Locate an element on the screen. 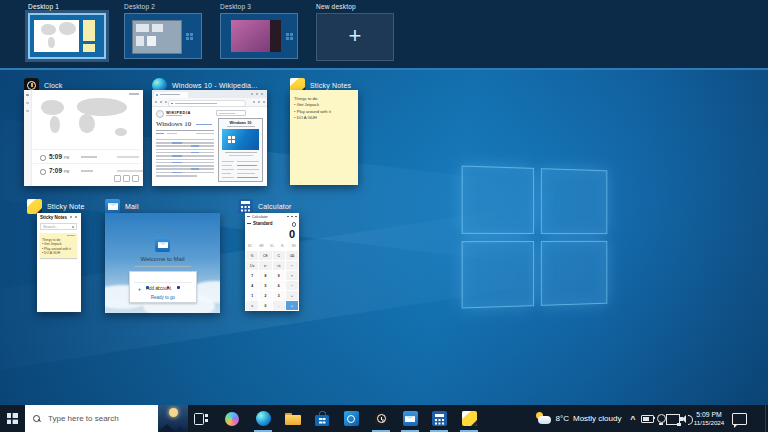 The width and height of the screenshot is (768, 432). window-header-calculator: Calculator is located at coordinates (265, 206).